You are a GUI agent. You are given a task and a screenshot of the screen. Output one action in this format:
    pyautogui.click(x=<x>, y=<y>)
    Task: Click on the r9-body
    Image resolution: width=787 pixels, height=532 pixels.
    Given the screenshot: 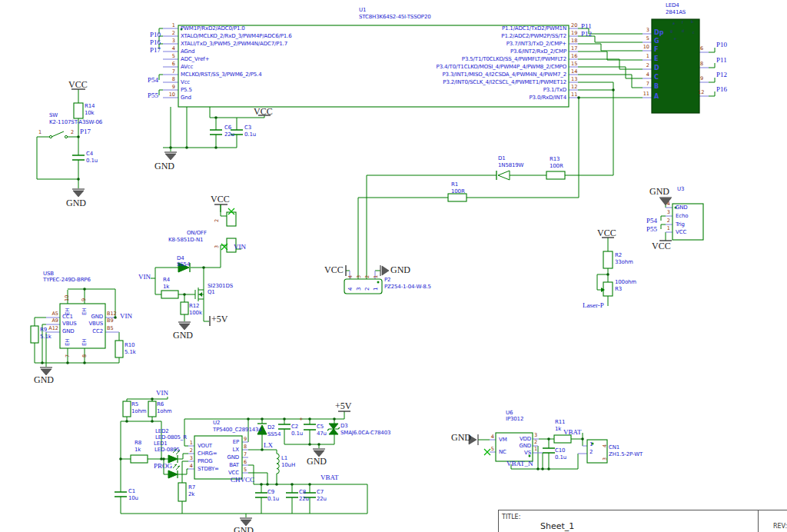 What is the action you would take?
    pyautogui.click(x=35, y=334)
    